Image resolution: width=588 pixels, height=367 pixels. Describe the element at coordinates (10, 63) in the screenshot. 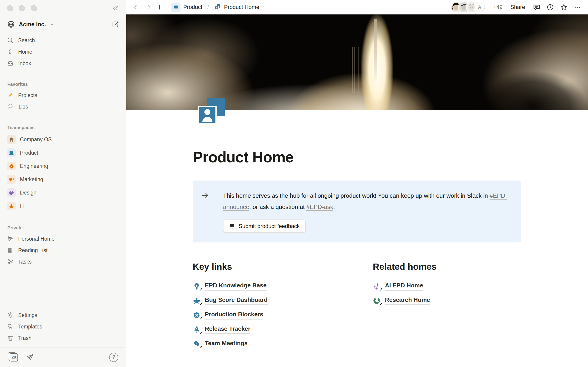

I see `inbox-icon` at that location.